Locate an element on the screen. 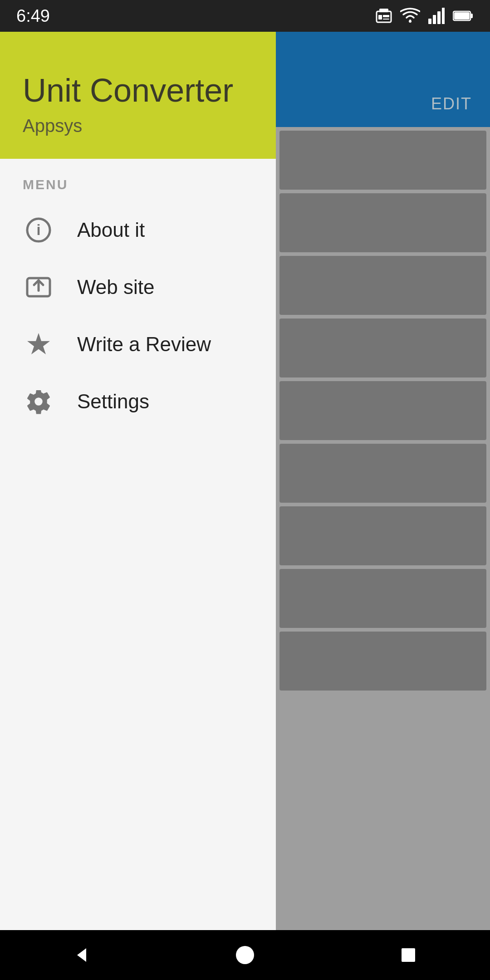 This screenshot has width=490, height=980. star-icon is located at coordinates (39, 344).